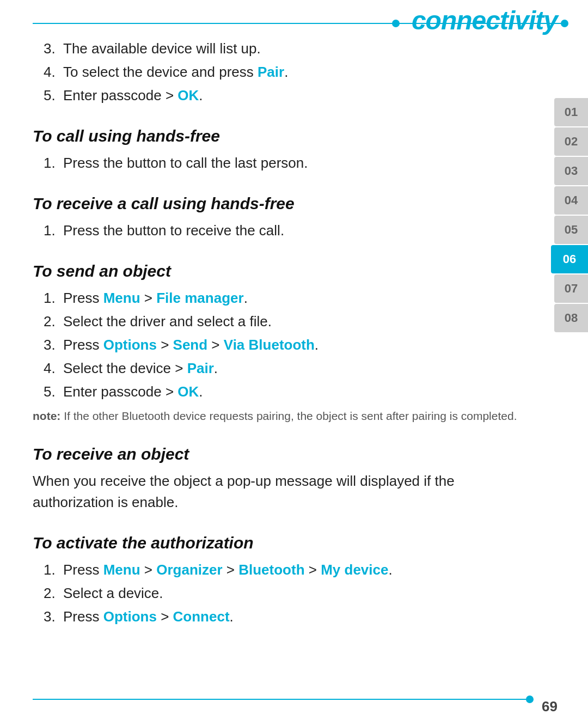  What do you see at coordinates (569, 259) in the screenshot?
I see `nav-item-06: 06` at bounding box center [569, 259].